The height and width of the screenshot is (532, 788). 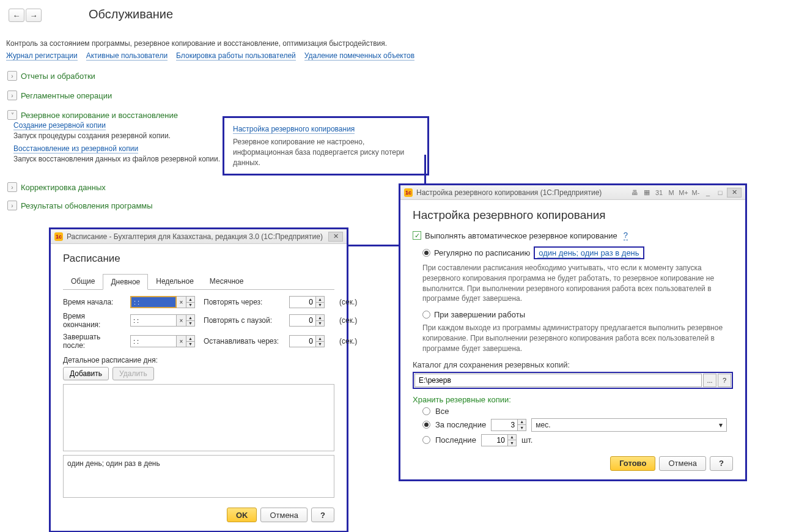 I want to click on nav-forward: →, so click(x=34, y=15).